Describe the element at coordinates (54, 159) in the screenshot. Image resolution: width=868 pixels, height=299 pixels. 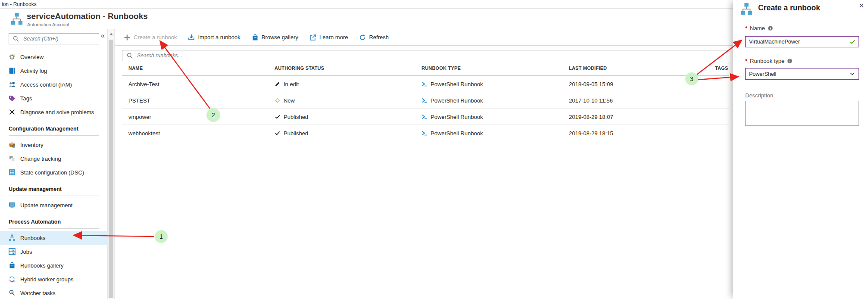
I see `sidebar-item-change-tracking: Change tracking` at that location.